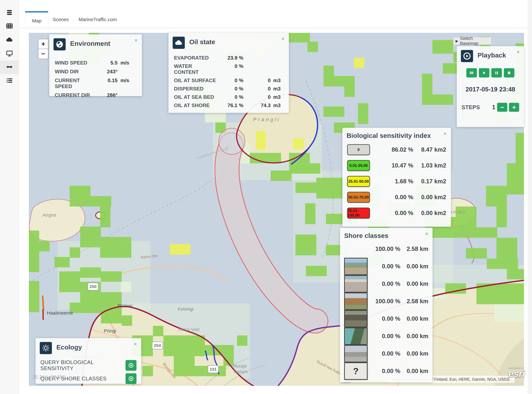 The height and width of the screenshot is (394, 532). I want to click on sidebar-item-list, so click(10, 81).